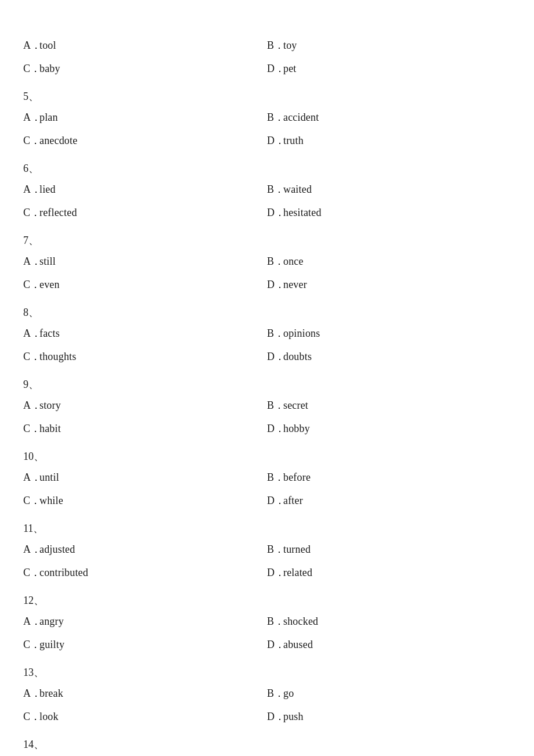  Describe the element at coordinates (267, 117) in the screenshot. I see `options-row: A．planB．accident` at that location.